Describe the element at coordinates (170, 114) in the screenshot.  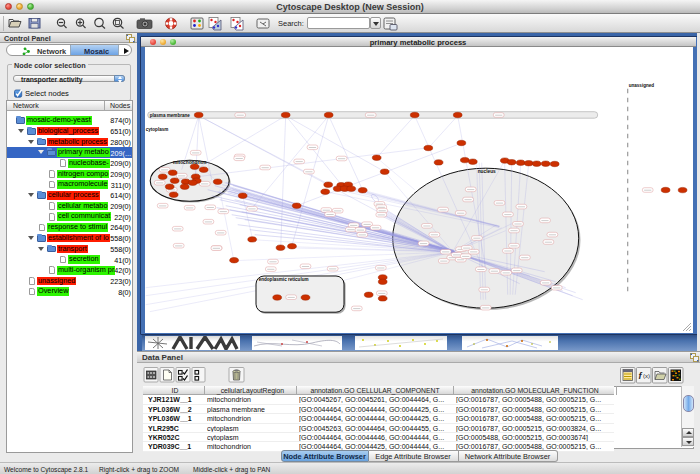
I see `svg-text: plasma membrane` at that location.